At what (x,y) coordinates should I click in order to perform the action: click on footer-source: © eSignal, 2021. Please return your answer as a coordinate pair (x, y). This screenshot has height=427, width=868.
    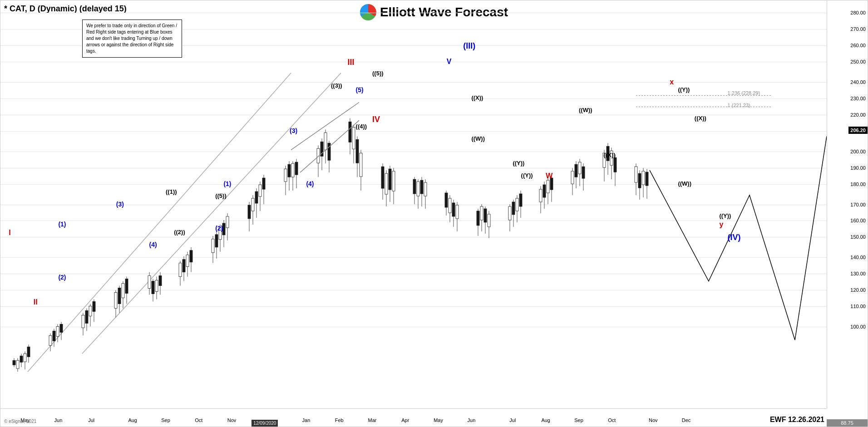
    Looking at the image, I should click on (20, 421).